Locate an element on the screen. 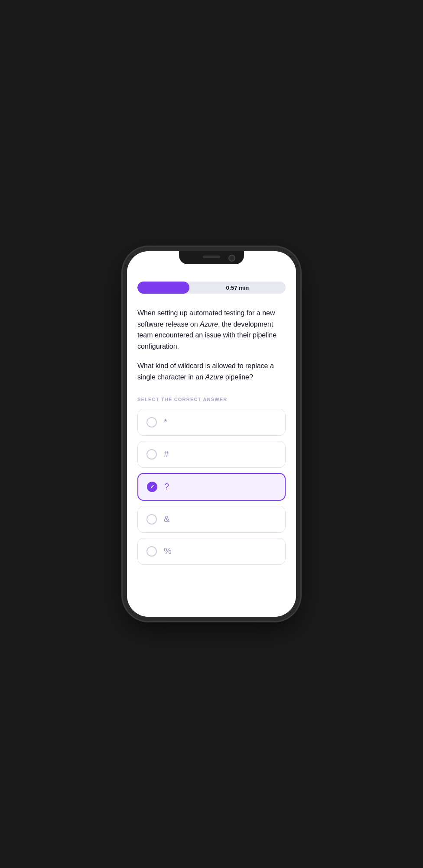 This screenshot has height=868, width=423. radio-e is located at coordinates (152, 551).